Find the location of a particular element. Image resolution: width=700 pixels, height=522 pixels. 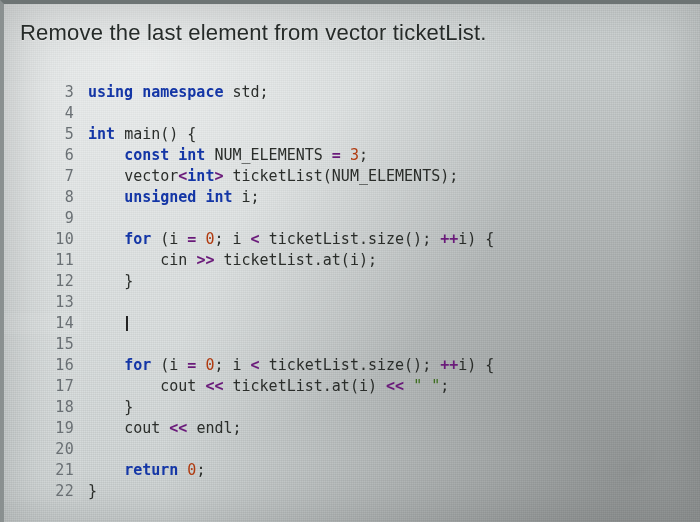

code-content: using namespace std; is located at coordinates (176, 92).